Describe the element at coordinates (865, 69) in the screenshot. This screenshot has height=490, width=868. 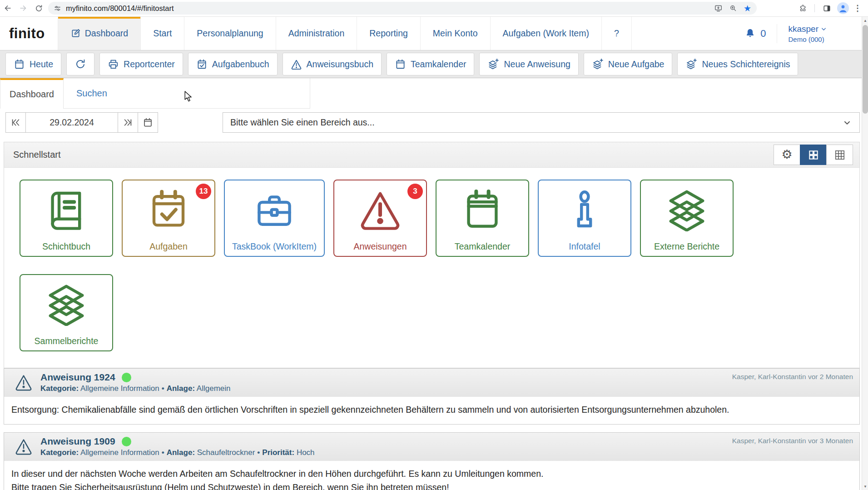
I see `scrollbar-thumb` at that location.